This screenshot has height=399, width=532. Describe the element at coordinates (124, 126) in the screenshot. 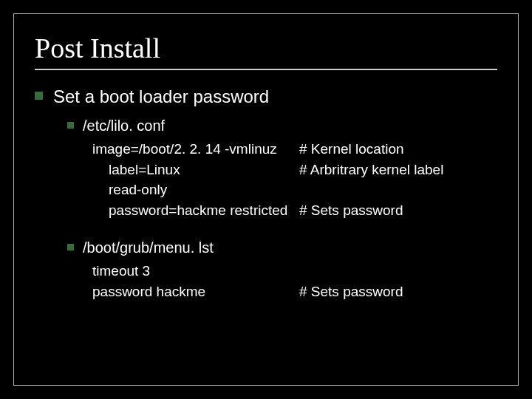

I see `section-heading: /etc/lilo. conf` at that location.